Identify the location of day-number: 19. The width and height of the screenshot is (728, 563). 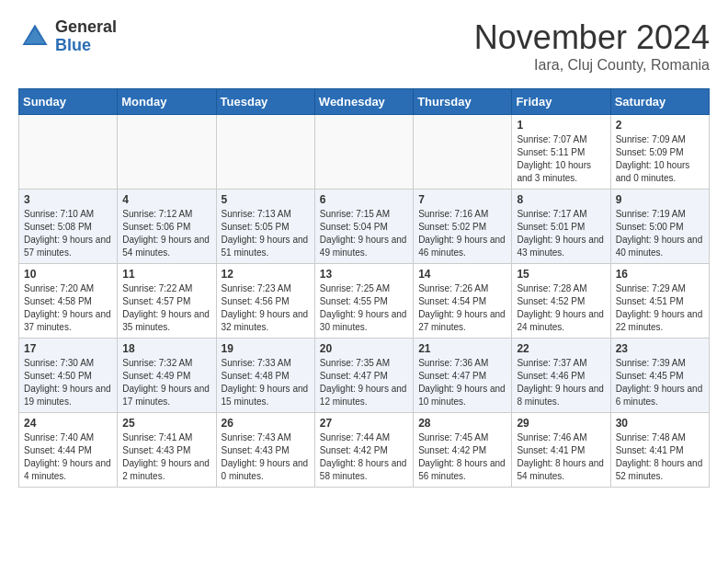
(266, 349).